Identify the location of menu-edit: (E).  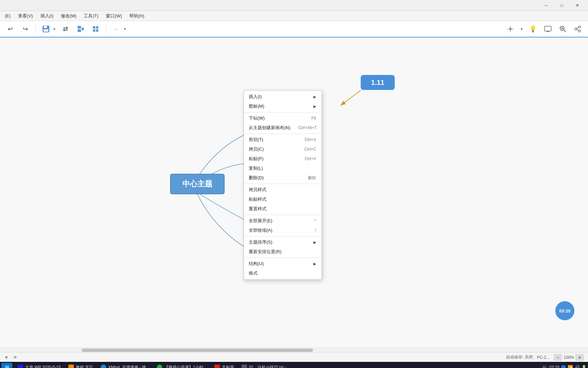
(7, 16).